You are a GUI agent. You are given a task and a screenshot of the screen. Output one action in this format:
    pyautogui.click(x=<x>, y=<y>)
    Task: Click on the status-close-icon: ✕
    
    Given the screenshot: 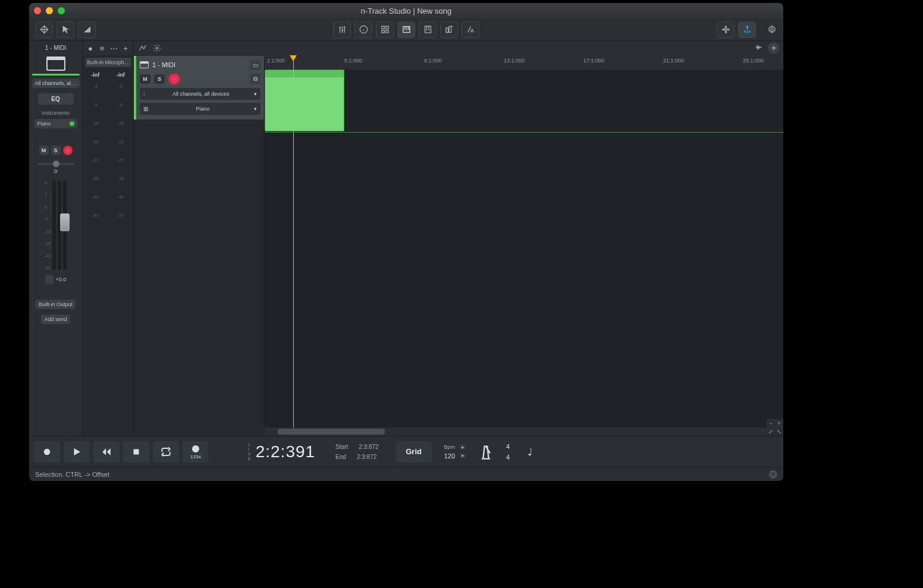 What is the action you would take?
    pyautogui.click(x=773, y=474)
    